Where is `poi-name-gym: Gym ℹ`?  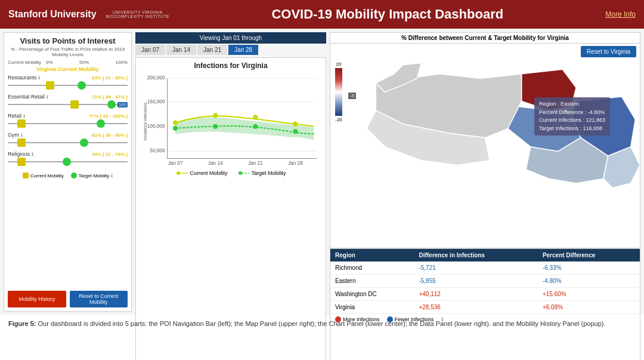 poi-name-gym: Gym ℹ is located at coordinates (16, 135).